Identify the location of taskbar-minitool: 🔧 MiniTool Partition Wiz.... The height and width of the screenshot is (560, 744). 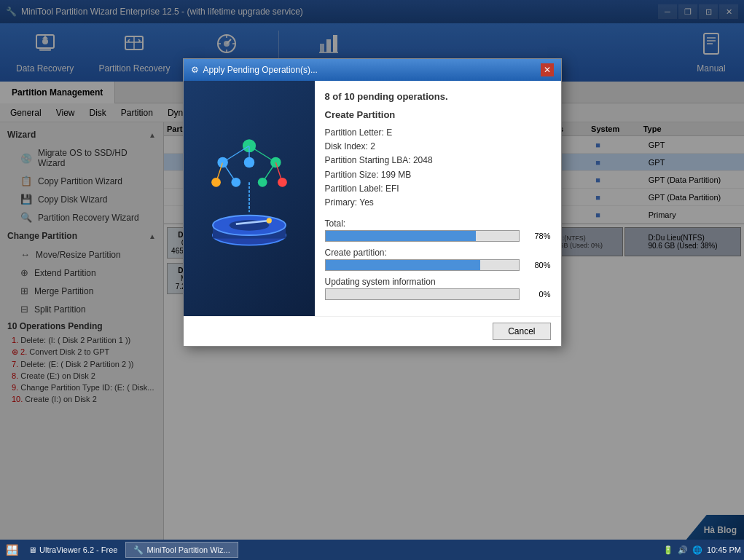
(181, 550).